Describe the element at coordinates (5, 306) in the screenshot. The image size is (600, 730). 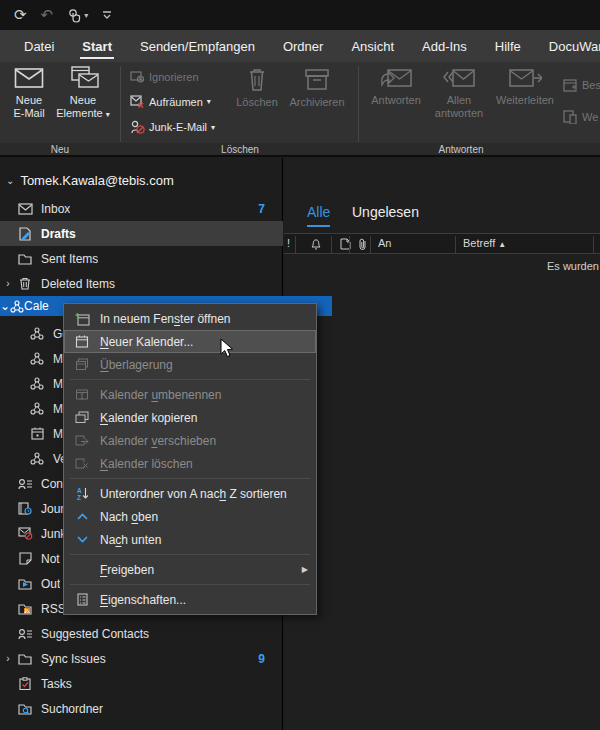
I see `collapse-chevron-icon: ⌄` at that location.